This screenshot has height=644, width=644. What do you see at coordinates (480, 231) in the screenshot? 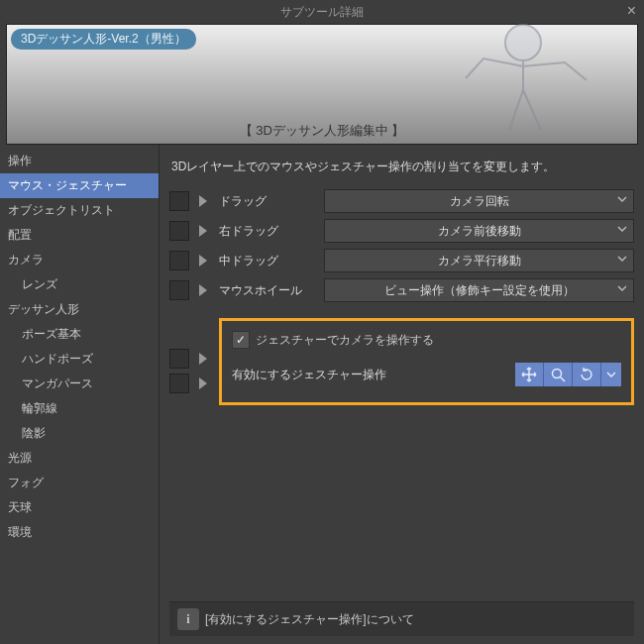
I see `setting-select: カメラ前後移動` at bounding box center [480, 231].